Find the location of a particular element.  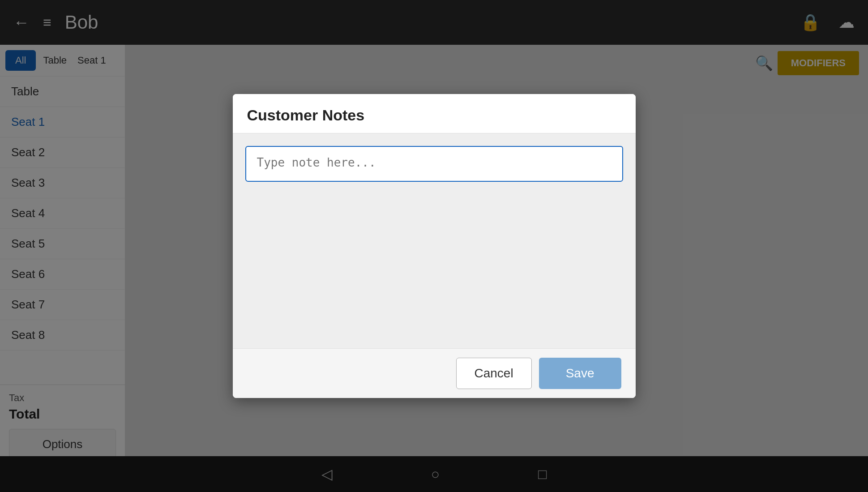

note-textarea is located at coordinates (434, 164).